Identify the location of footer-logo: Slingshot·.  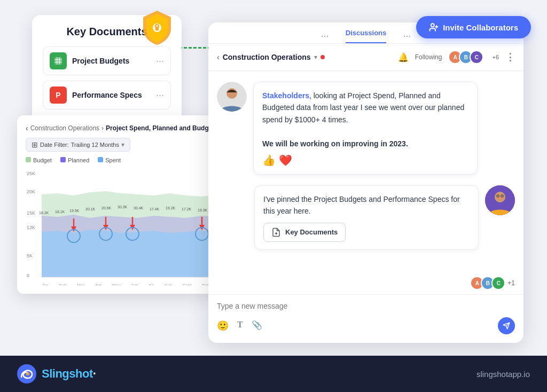
(57, 374).